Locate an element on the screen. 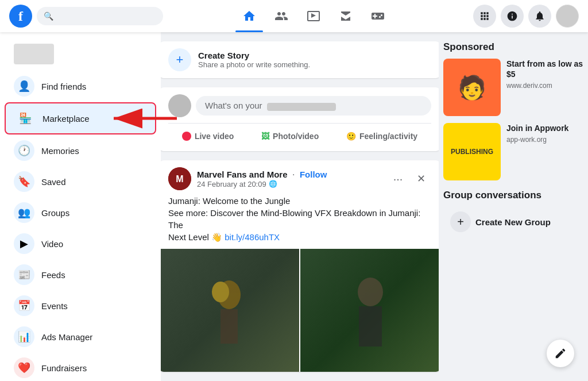  post-text-line2: See more: Discover the Mind-Blowing VFX … is located at coordinates (300, 219).